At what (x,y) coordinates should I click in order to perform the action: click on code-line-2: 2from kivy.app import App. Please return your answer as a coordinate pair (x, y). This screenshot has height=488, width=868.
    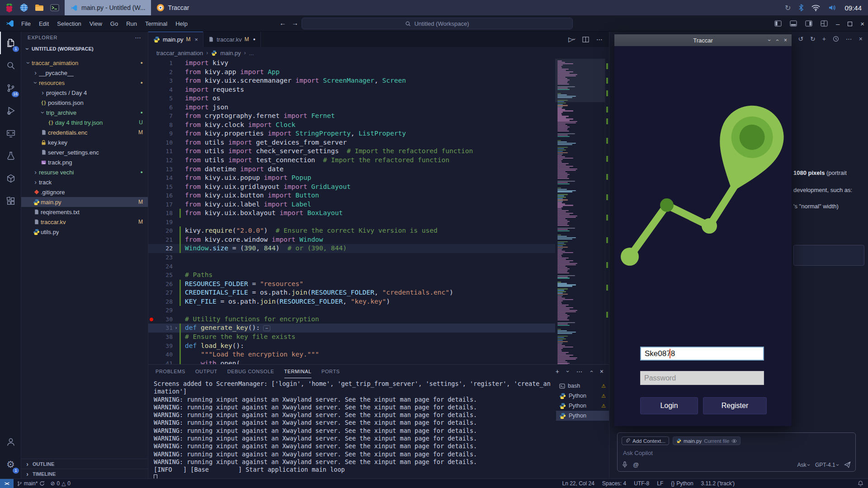
    Looking at the image, I should click on (352, 72).